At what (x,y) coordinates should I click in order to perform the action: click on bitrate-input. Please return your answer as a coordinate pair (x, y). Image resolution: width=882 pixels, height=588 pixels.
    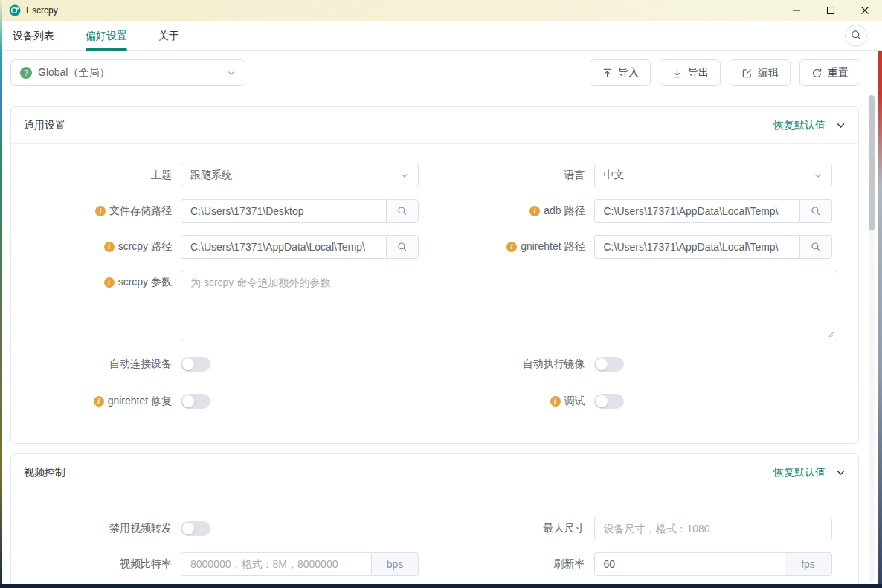
    Looking at the image, I should click on (276, 564).